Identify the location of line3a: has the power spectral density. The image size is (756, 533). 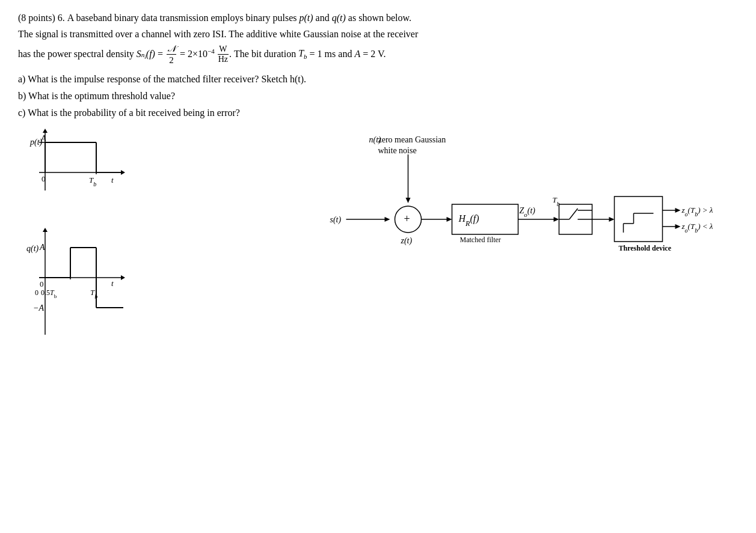
(76, 54).